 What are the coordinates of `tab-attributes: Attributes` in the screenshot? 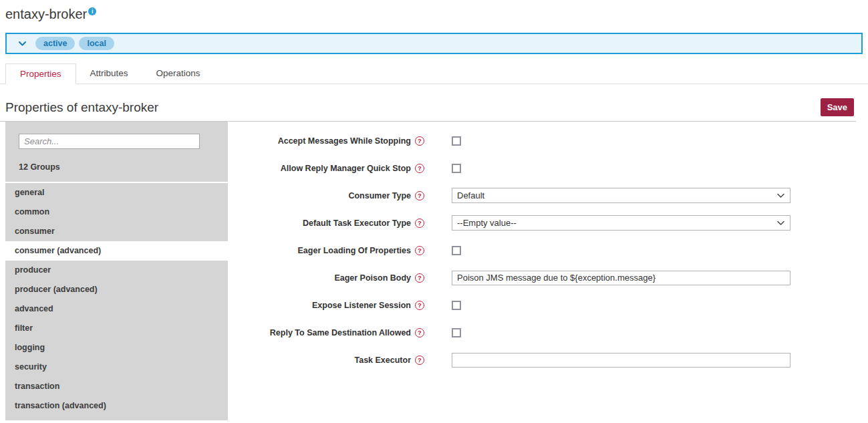 It's located at (110, 74).